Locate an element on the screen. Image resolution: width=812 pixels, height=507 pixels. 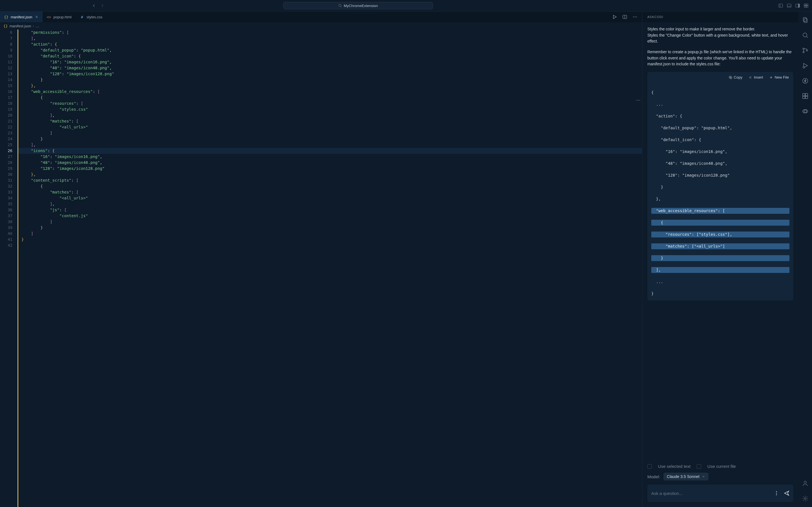
send-icon is located at coordinates (786, 493).